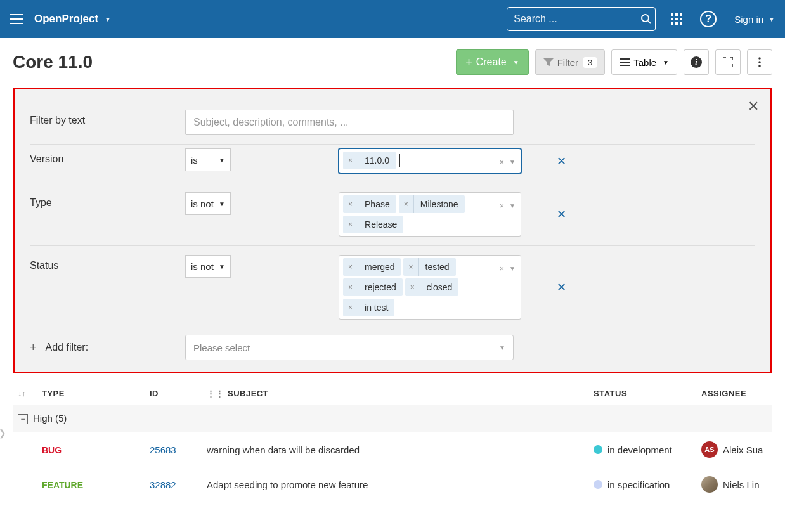  I want to click on filter-label: Filter, so click(568, 62).